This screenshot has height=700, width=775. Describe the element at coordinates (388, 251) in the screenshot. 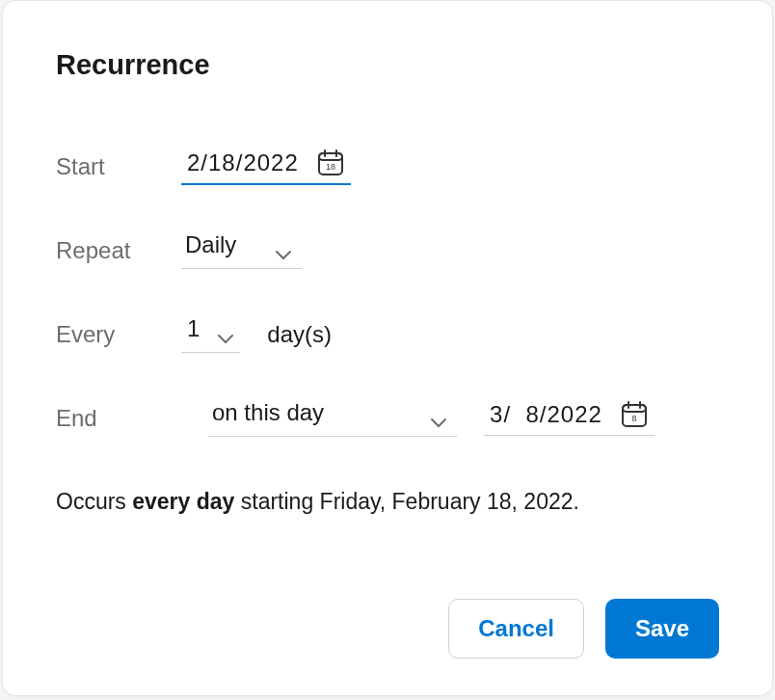

I see `repeat-row: Repeat Daily` at that location.